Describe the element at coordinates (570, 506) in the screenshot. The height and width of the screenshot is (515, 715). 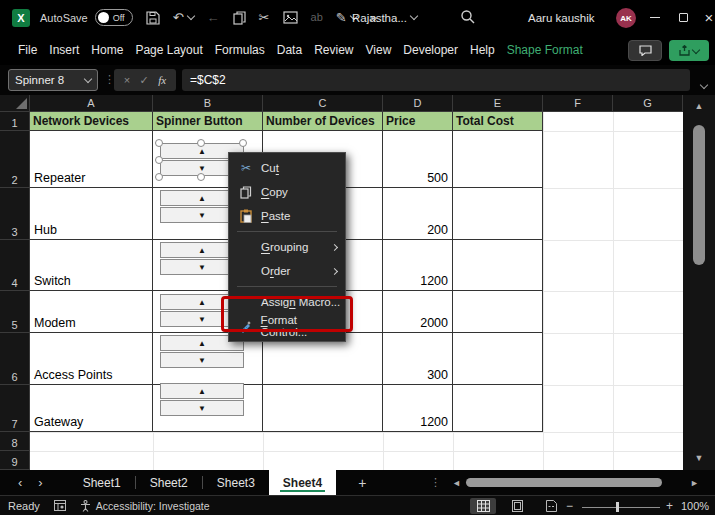
I see `zoom-out-button: −` at that location.